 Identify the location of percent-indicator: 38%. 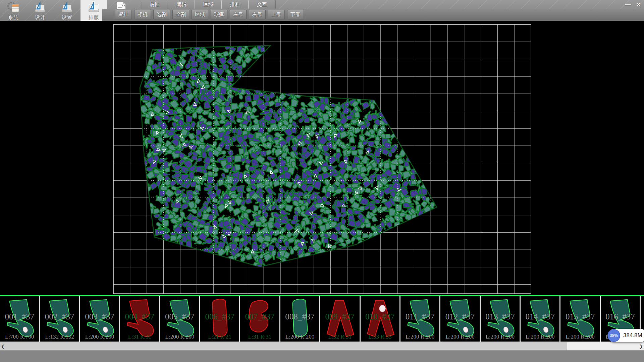
(614, 336).